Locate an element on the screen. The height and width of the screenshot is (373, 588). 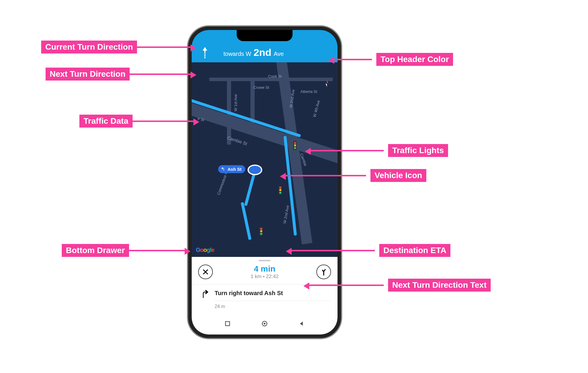
header-towards-prefix: towards W is located at coordinates (237, 54).